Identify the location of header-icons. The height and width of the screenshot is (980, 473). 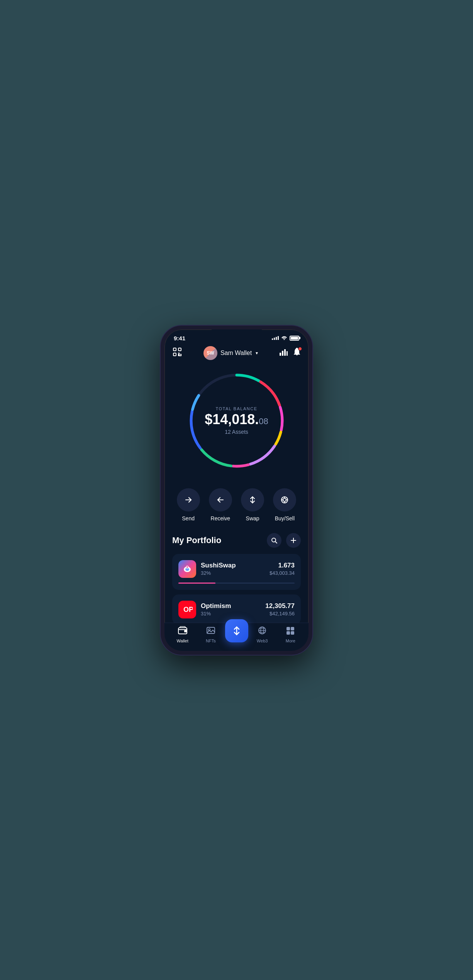
(290, 353).